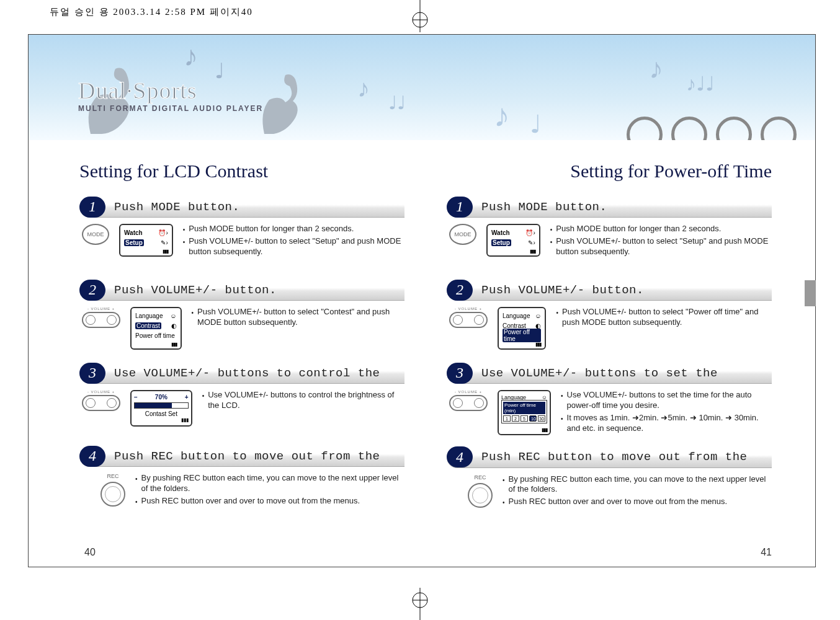 The image size is (840, 620). I want to click on lcd-row-selected: Contrast, so click(148, 326).